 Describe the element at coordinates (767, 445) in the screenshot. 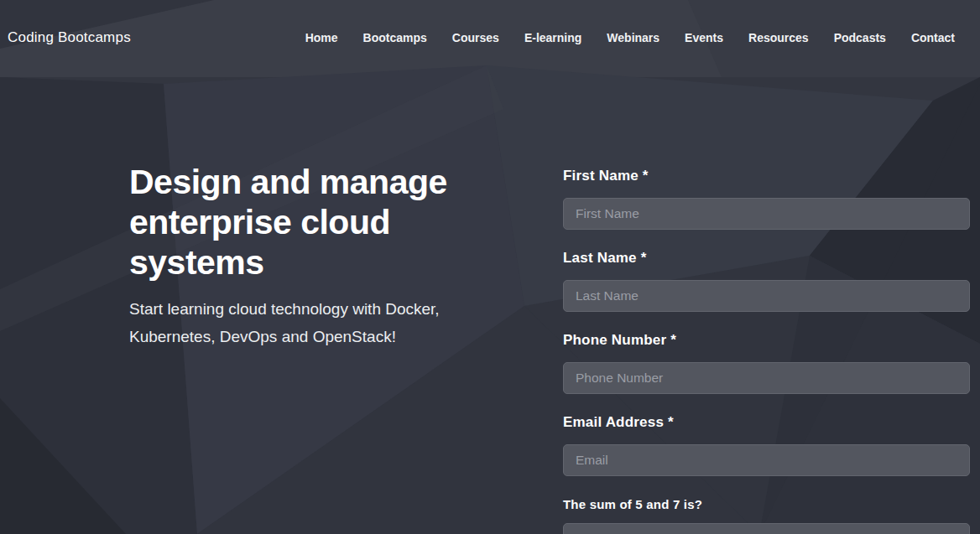

I see `form-group-email: Email Address *` at that location.